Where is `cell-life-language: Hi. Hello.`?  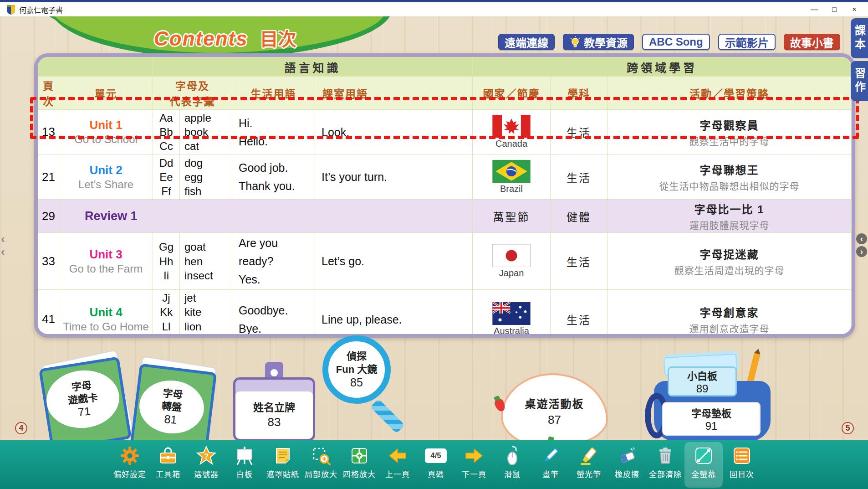
cell-life-language: Hi. Hello. is located at coordinates (274, 132).